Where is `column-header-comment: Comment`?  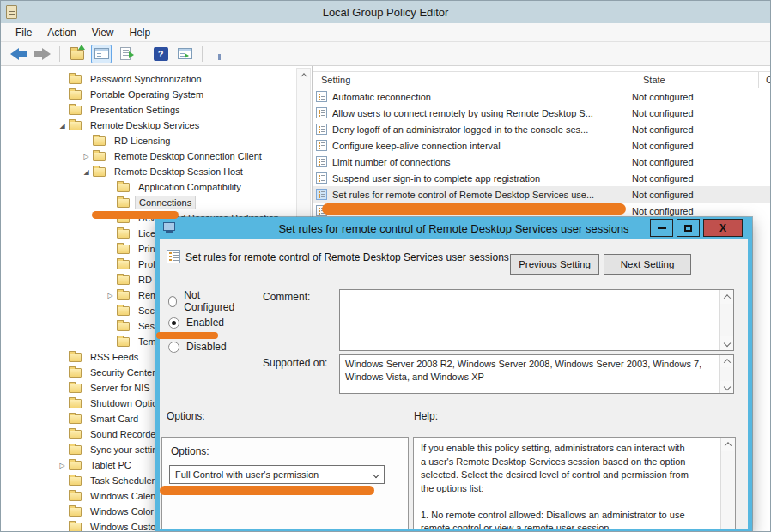
column-header-comment: Comment is located at coordinates (764, 80).